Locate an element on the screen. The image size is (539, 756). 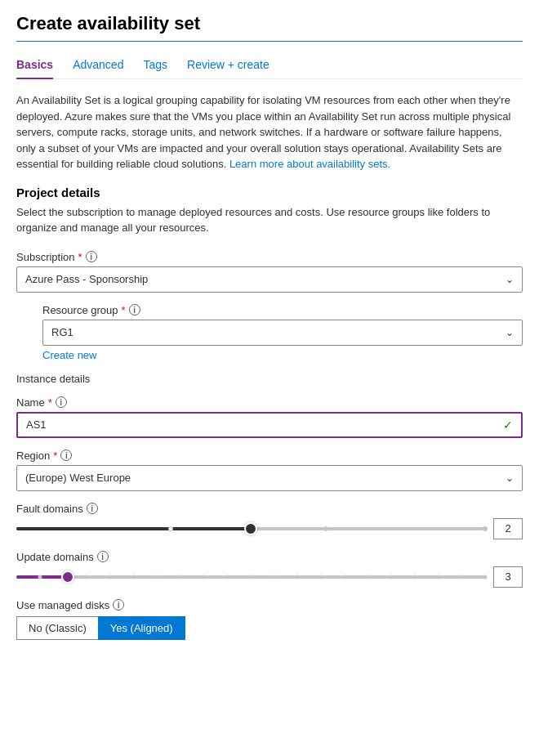
subscription-required: * is located at coordinates (80, 257).